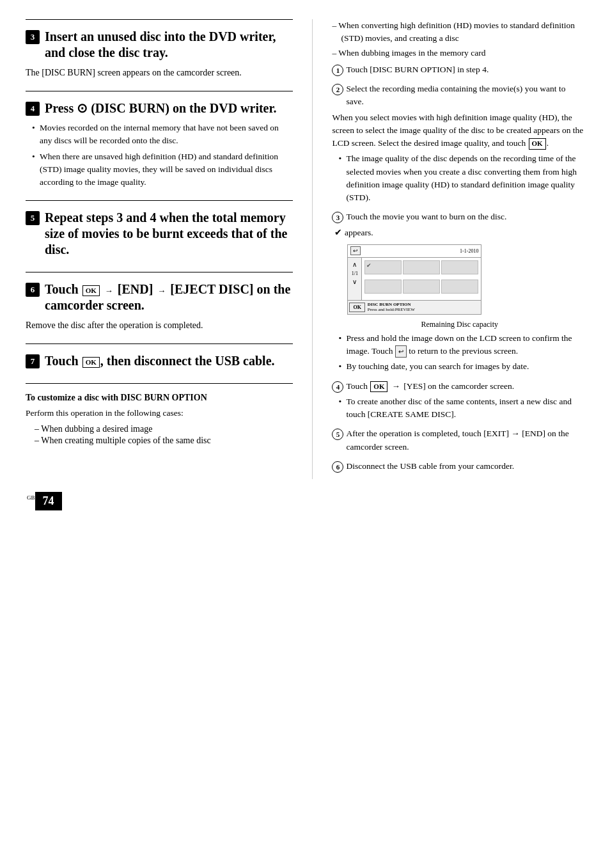 The image size is (610, 868). What do you see at coordinates (458, 70) in the screenshot?
I see `circle-step-1: 1 Touch [DISC BURN OPTION] in step 4.` at bounding box center [458, 70].